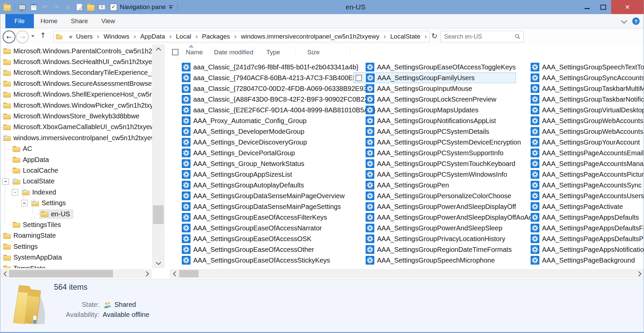 This screenshot has height=333, width=644. What do you see at coordinates (175, 274) in the screenshot?
I see `scroll-left-button` at bounding box center [175, 274].